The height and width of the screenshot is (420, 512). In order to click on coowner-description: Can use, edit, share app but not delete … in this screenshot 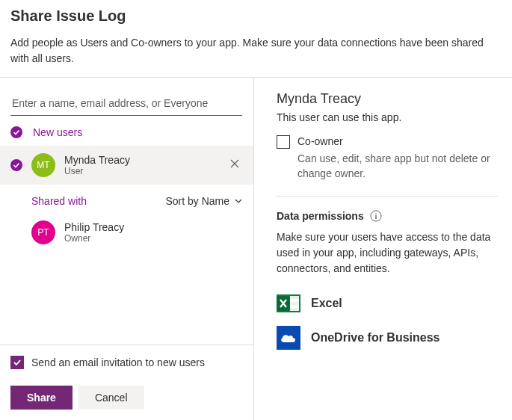, I will do `click(398, 166)`.